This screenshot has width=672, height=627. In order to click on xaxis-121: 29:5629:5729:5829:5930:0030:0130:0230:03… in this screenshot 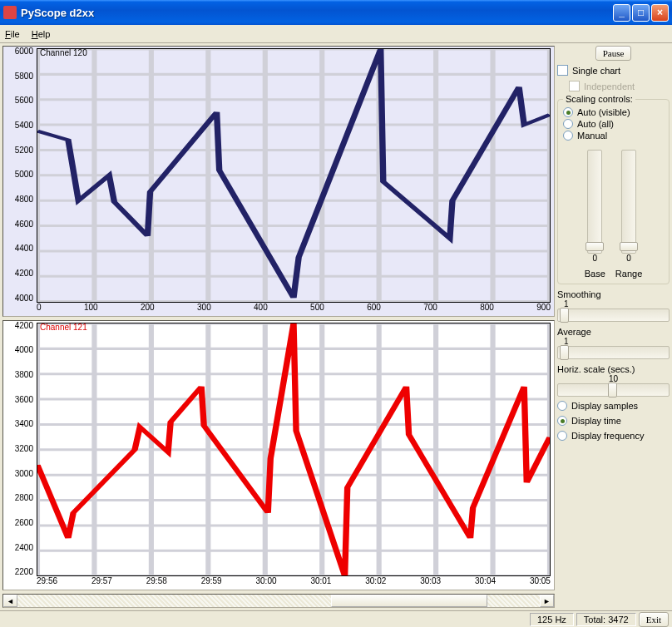, I will do `click(294, 583)`.